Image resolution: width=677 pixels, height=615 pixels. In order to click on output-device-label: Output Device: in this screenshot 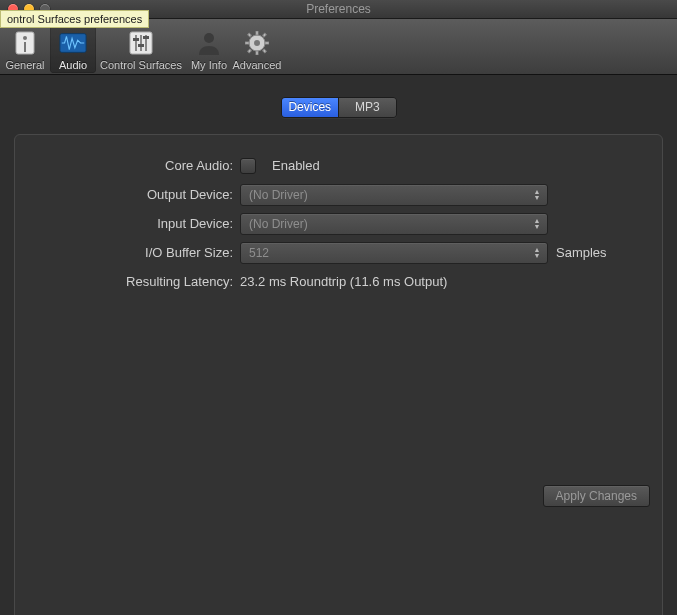, I will do `click(128, 194)`.